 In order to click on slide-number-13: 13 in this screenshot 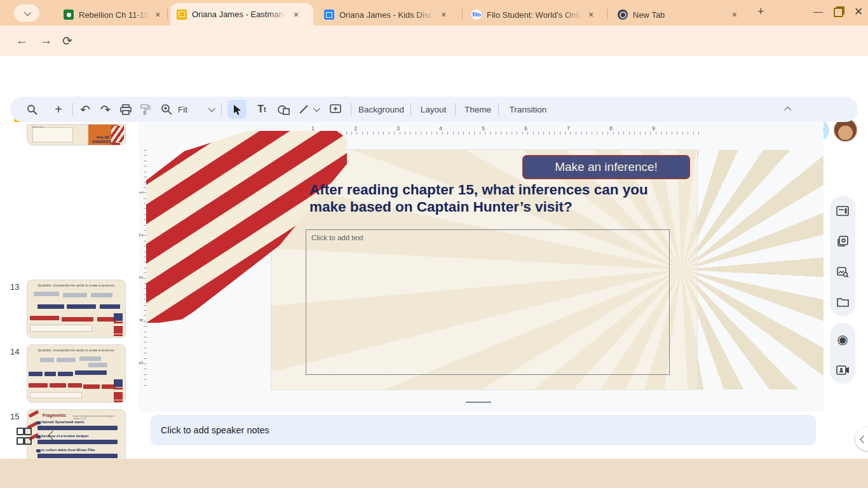, I will do `click(15, 287)`.